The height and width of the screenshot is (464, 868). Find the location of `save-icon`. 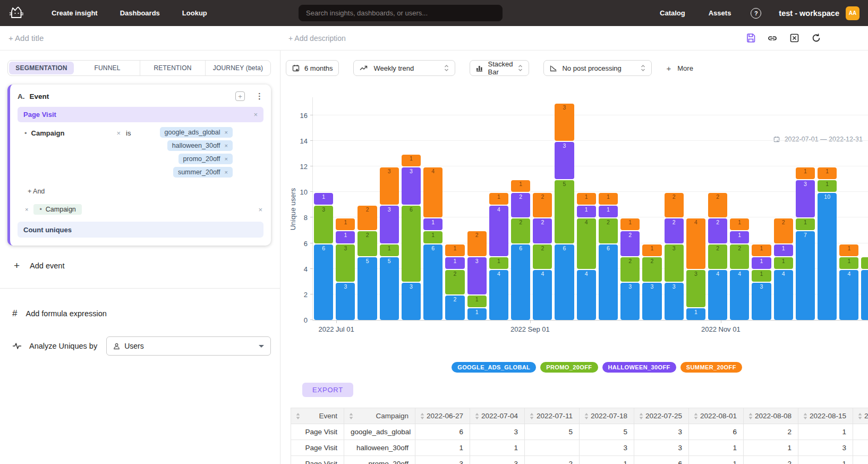

save-icon is located at coordinates (751, 38).